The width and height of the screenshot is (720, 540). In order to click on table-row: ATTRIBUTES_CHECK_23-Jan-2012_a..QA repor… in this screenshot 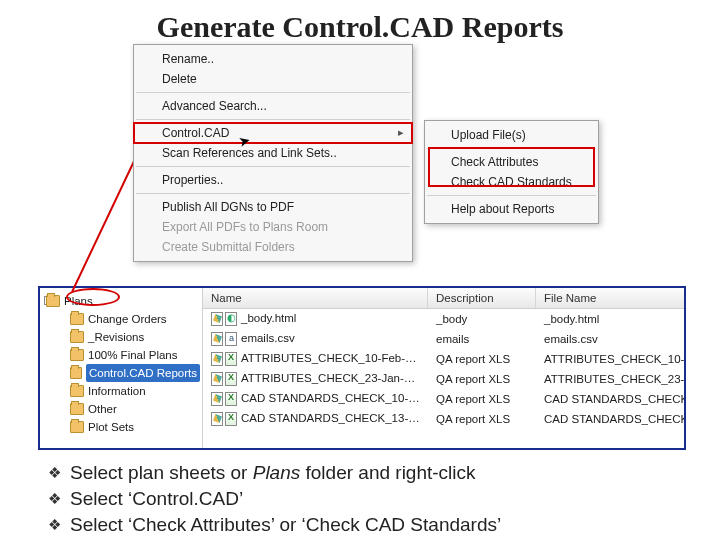, I will do `click(444, 379)`.